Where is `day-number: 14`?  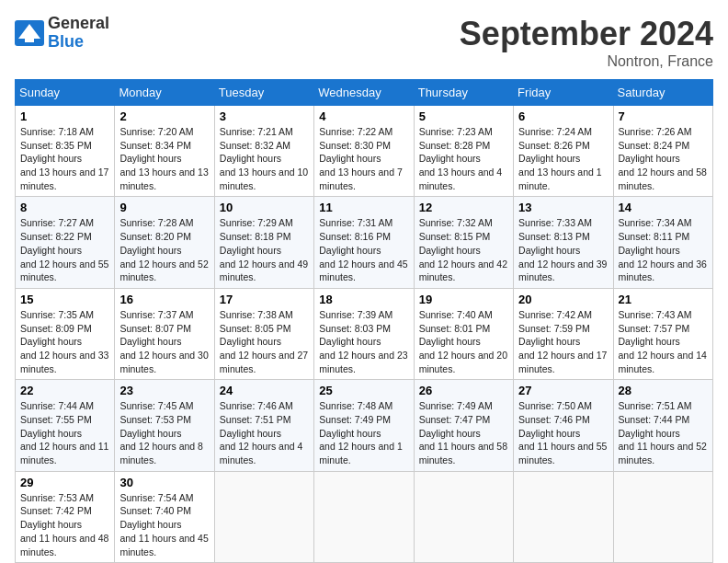 day-number: 14 is located at coordinates (664, 208).